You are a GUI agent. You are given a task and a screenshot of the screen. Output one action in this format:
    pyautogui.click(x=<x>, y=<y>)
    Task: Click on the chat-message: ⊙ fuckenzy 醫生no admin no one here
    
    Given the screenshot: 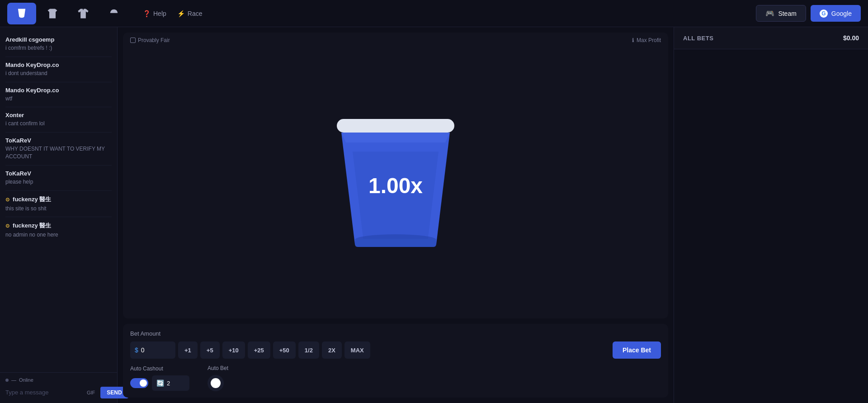 What is the action you would take?
    pyautogui.click(x=59, y=230)
    